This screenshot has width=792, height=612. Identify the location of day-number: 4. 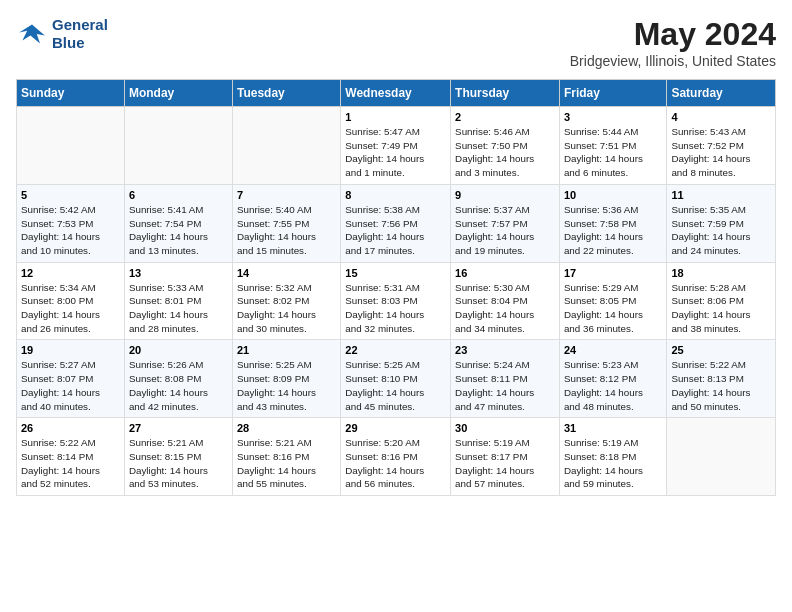
(721, 117).